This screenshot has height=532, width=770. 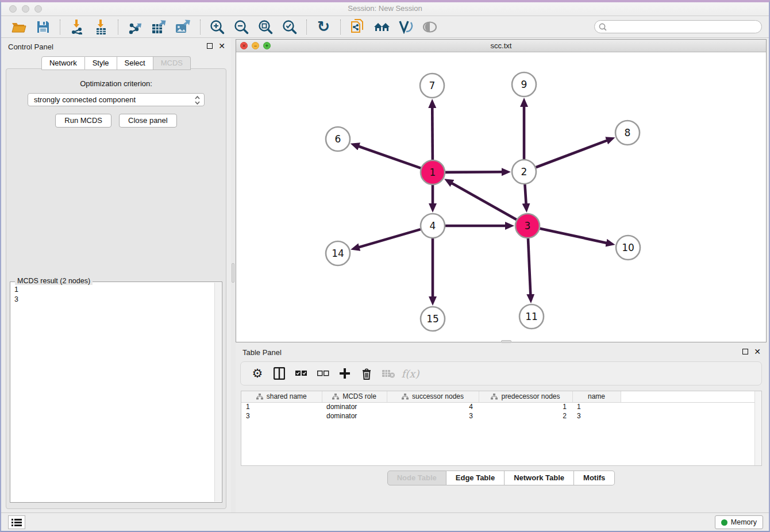 What do you see at coordinates (433, 226) in the screenshot?
I see `graph-node-4: 4` at bounding box center [433, 226].